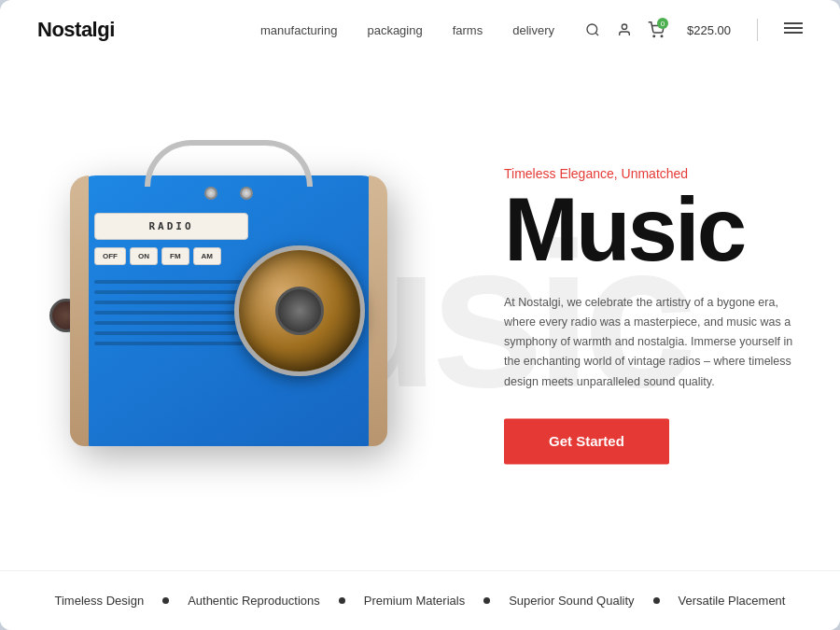 This screenshot has width=840, height=630. I want to click on feature-label: Superior Sound Quality, so click(571, 601).